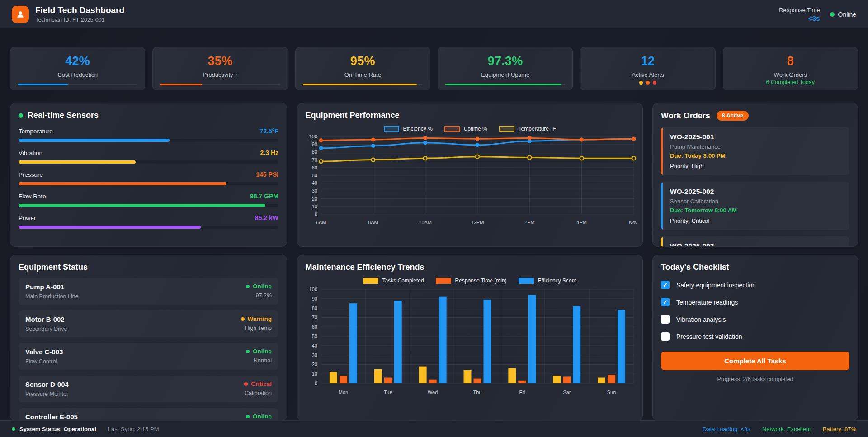  What do you see at coordinates (63, 116) in the screenshot?
I see `sensors-title-text: Real-time Sensors` at bounding box center [63, 116].